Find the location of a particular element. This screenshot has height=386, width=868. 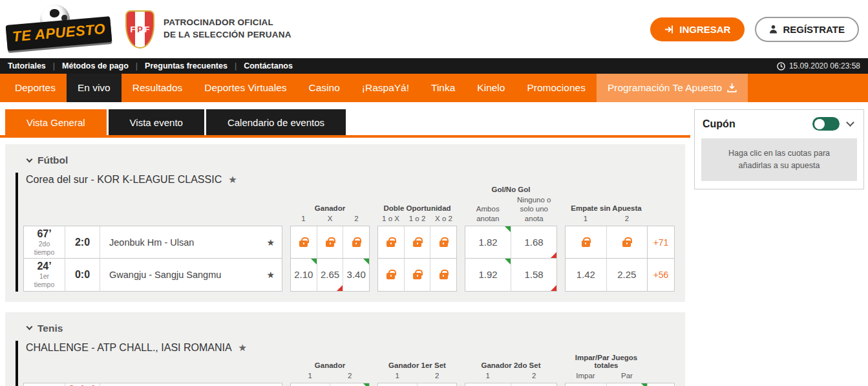

odds-value: 1.68 is located at coordinates (534, 242).